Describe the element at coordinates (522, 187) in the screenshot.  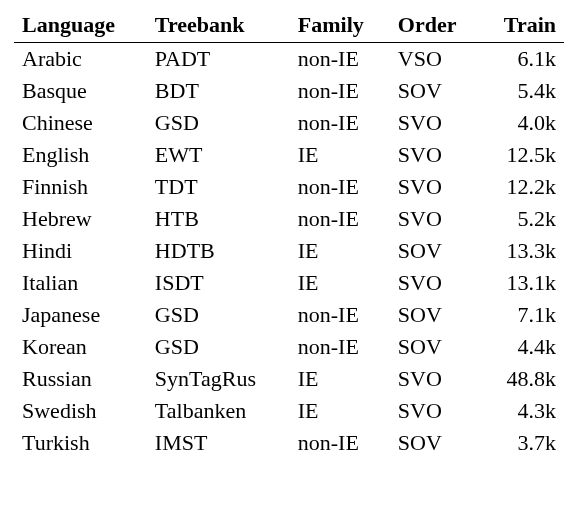
I see `cell-train: 12.2k` at that location.